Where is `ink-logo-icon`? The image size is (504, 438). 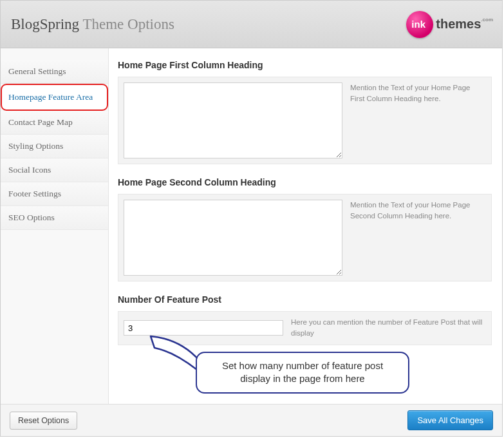 ink-logo-icon is located at coordinates (420, 24).